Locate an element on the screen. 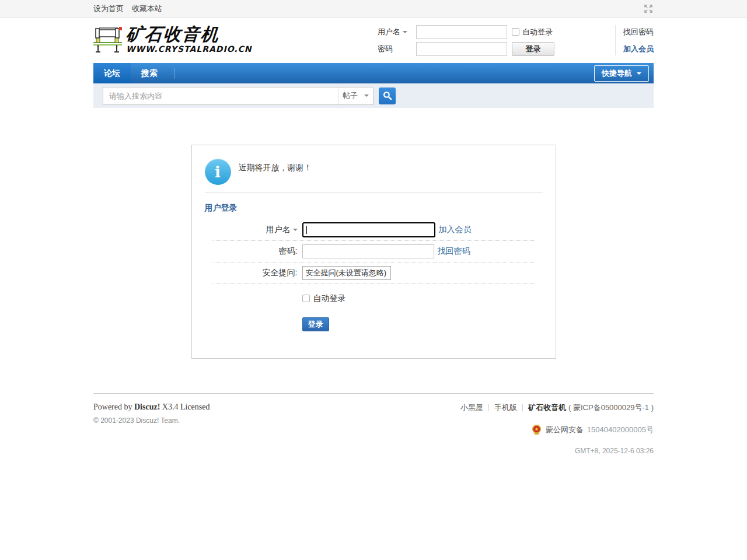 Image resolution: width=747 pixels, height=560 pixels. password-label-text: 密码: is located at coordinates (288, 251).